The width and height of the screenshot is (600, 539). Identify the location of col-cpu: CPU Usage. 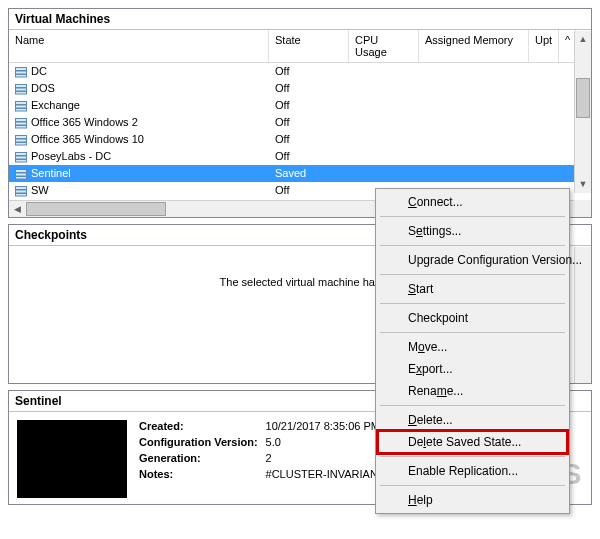
(384, 46).